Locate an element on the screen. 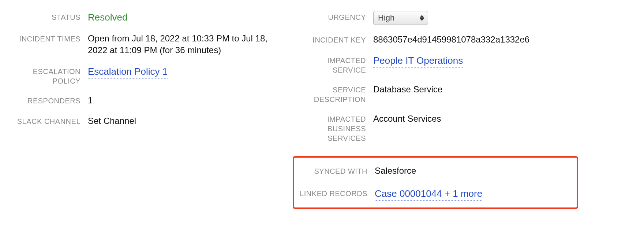  status-value: Resolved is located at coordinates (190, 18).